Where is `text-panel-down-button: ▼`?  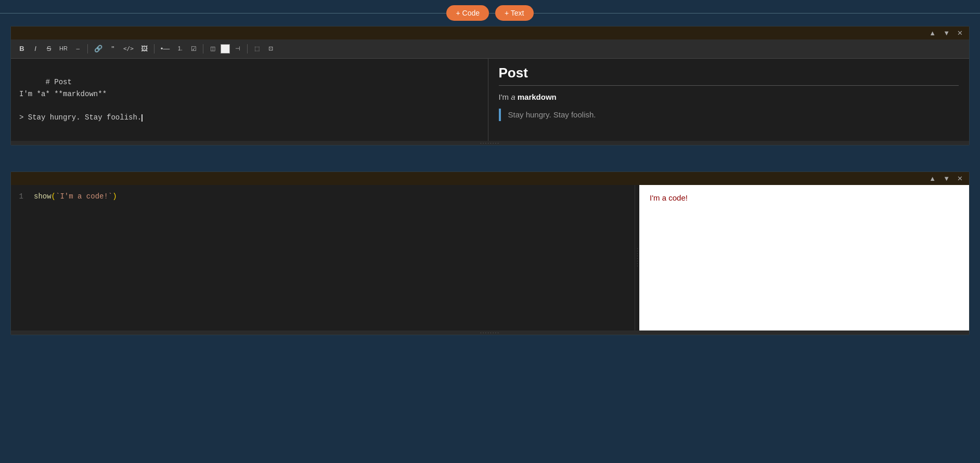 text-panel-down-button: ▼ is located at coordinates (947, 33).